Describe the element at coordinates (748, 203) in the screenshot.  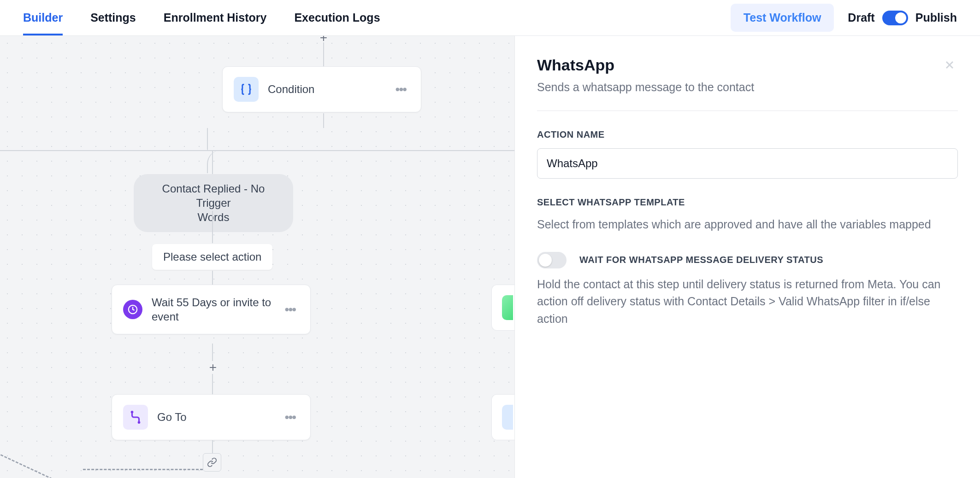
I see `template-label: SELECT WHATSAPP TEMPLATE` at that location.